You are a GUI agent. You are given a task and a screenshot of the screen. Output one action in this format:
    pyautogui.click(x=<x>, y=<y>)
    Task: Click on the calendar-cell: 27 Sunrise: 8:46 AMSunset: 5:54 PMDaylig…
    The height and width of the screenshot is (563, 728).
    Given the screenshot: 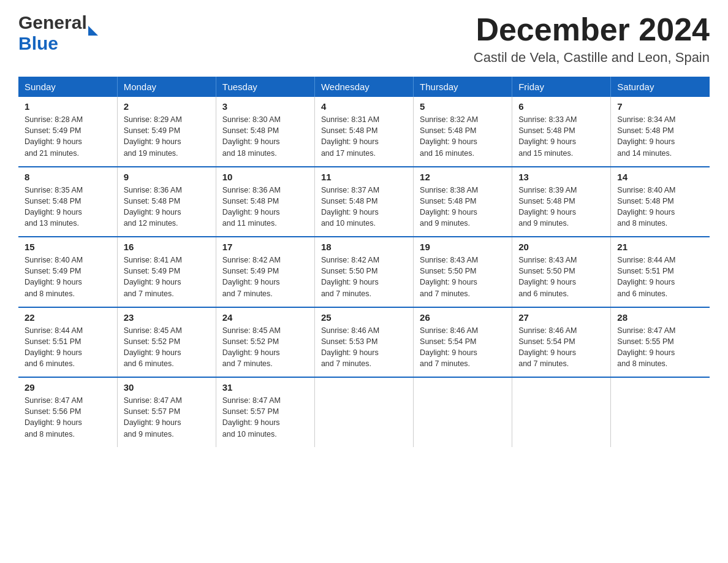 What is the action you would take?
    pyautogui.click(x=561, y=342)
    